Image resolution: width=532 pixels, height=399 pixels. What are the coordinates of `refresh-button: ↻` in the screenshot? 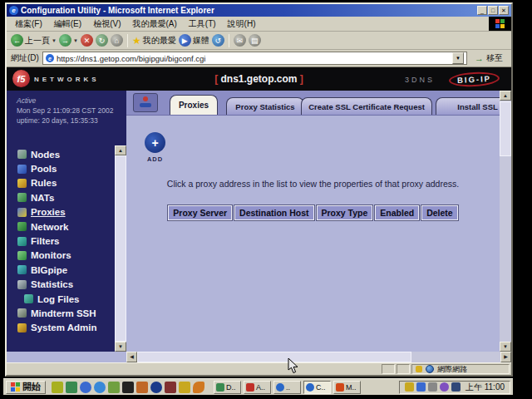 It's located at (101, 40).